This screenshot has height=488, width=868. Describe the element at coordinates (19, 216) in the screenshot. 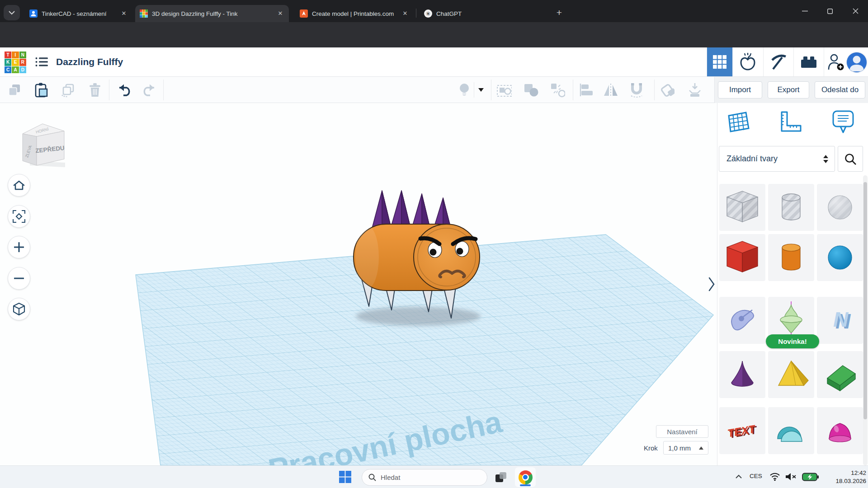

I see `fit-view-button` at that location.